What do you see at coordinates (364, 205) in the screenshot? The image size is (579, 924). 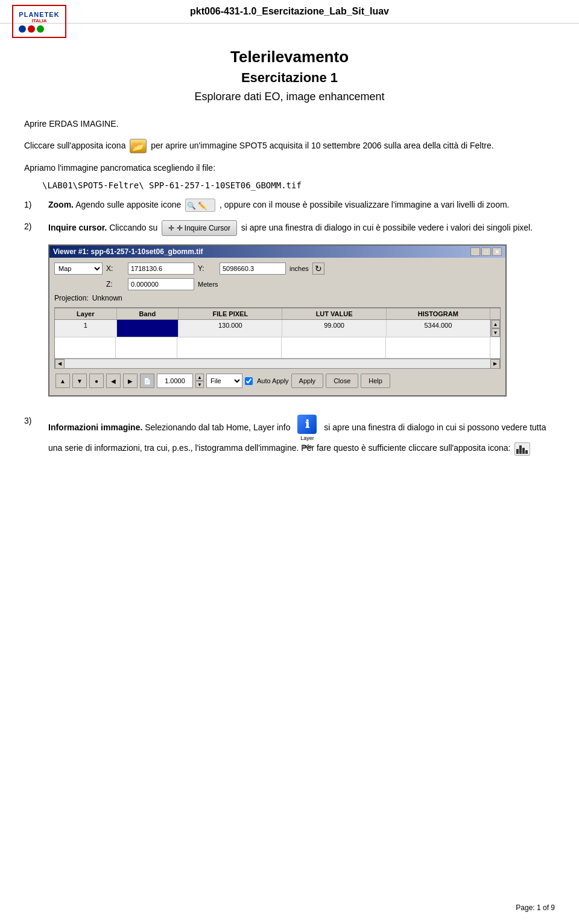 I see `item-1-text2: , oppure con il mouse è possibile visual…` at bounding box center [364, 205].